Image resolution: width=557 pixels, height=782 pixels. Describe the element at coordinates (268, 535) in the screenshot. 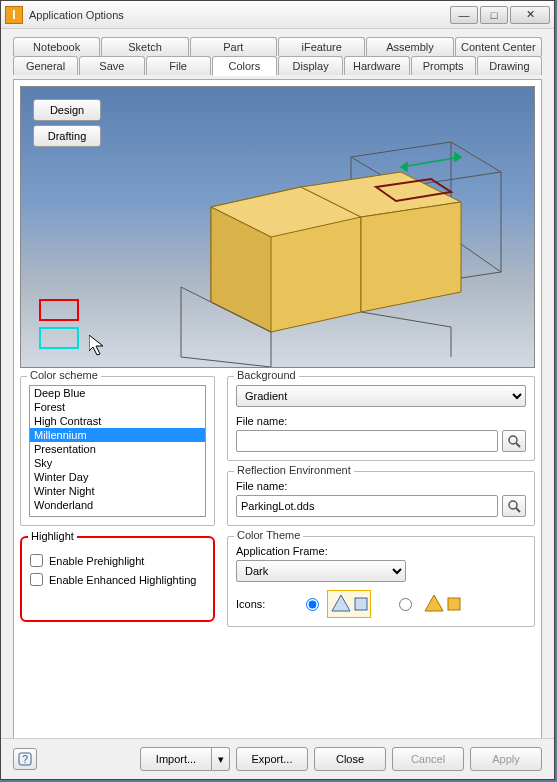

I see `color-theme-legend: Color Theme` at that location.